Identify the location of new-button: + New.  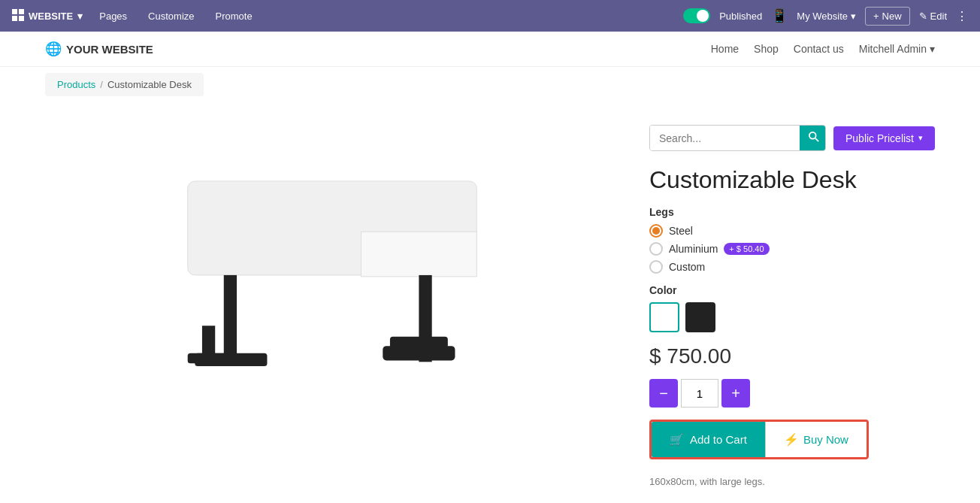
(888, 17).